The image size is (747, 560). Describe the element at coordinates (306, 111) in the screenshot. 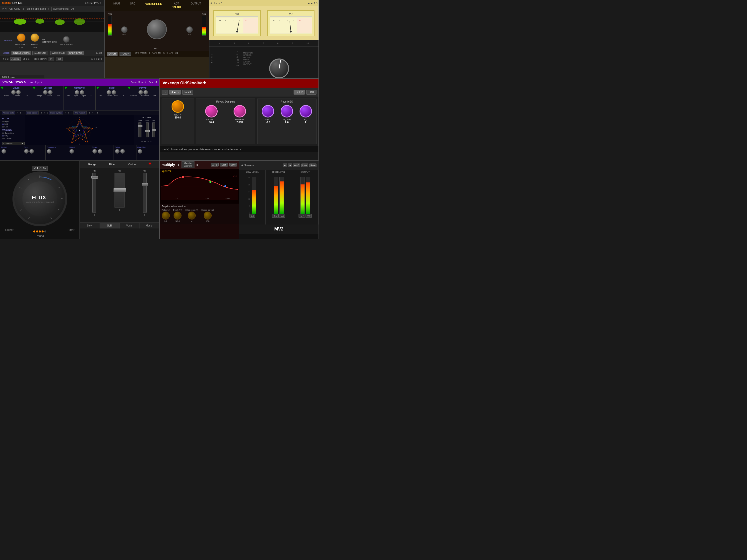

I see `eq-hi-knob` at that location.